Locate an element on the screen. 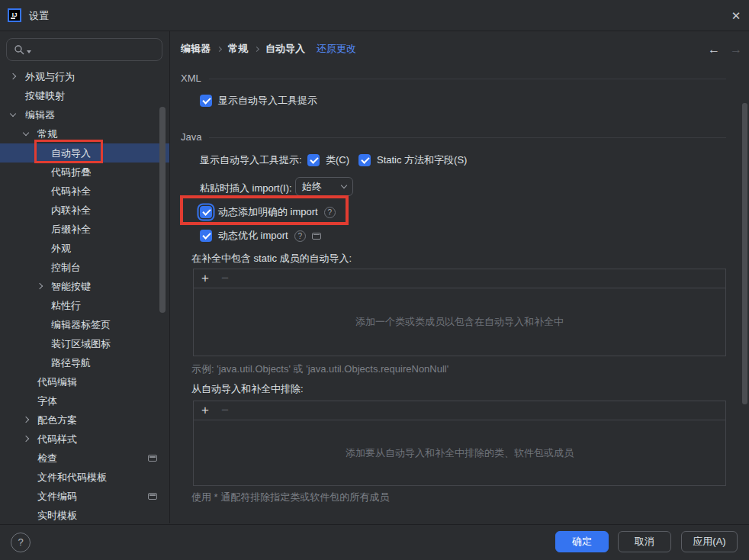 This screenshot has height=560, width=749. xml-show-tooltip-checkbox is located at coordinates (206, 101).